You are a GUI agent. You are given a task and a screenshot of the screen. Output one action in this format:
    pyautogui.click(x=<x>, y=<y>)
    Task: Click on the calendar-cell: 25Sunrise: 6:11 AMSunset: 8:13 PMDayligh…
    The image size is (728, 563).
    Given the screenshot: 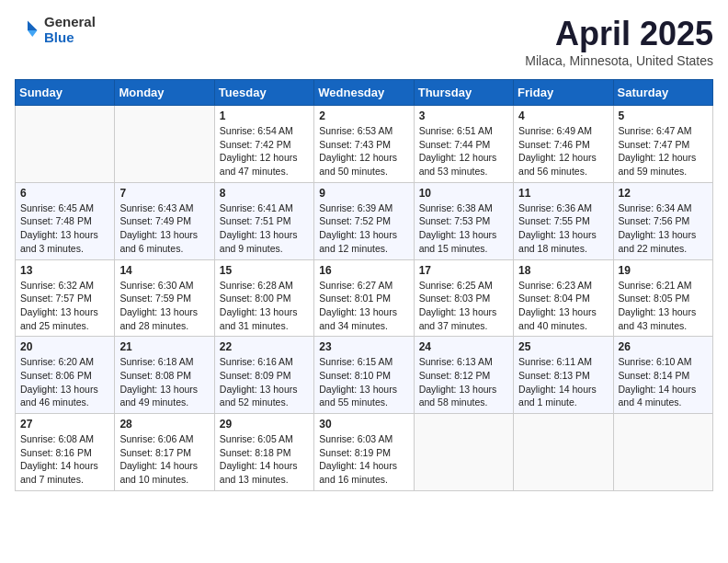 What is the action you would take?
    pyautogui.click(x=563, y=375)
    